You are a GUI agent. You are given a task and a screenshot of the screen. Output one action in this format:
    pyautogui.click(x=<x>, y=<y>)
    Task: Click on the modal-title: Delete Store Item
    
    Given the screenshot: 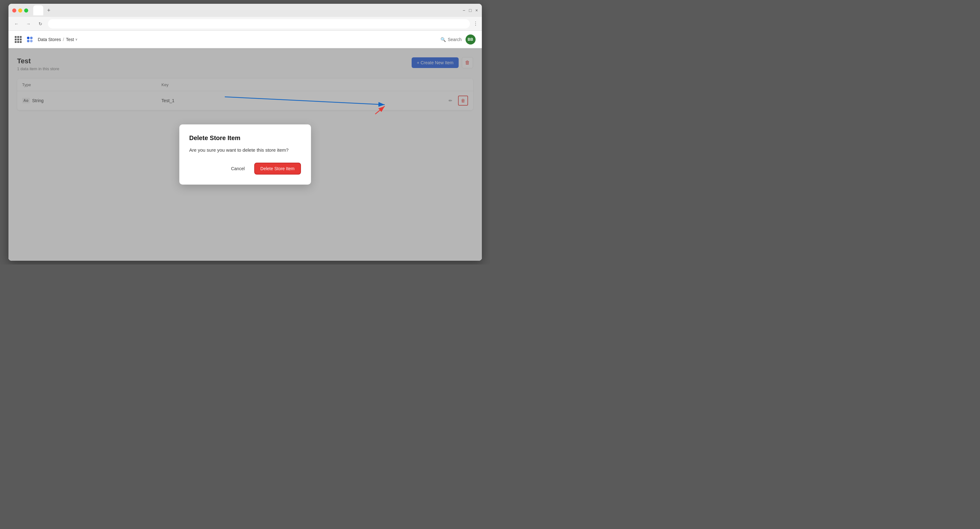 What is the action you would take?
    pyautogui.click(x=245, y=138)
    